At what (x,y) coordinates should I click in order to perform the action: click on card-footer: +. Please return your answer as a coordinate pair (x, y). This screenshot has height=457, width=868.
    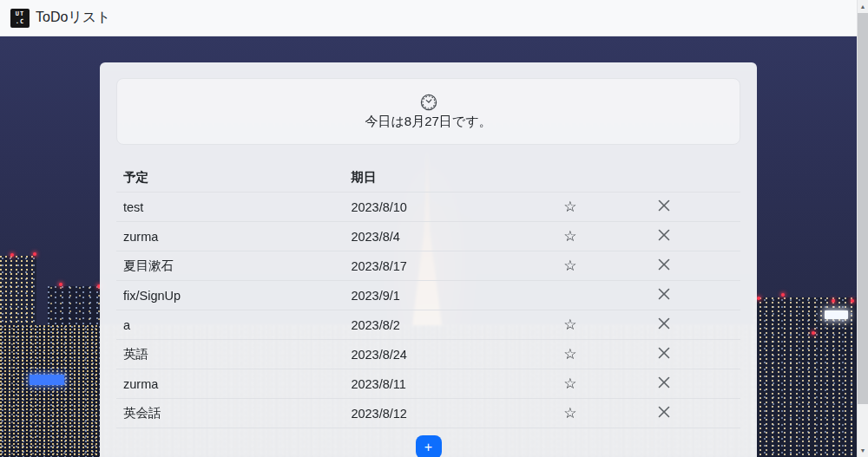
    Looking at the image, I should click on (429, 442).